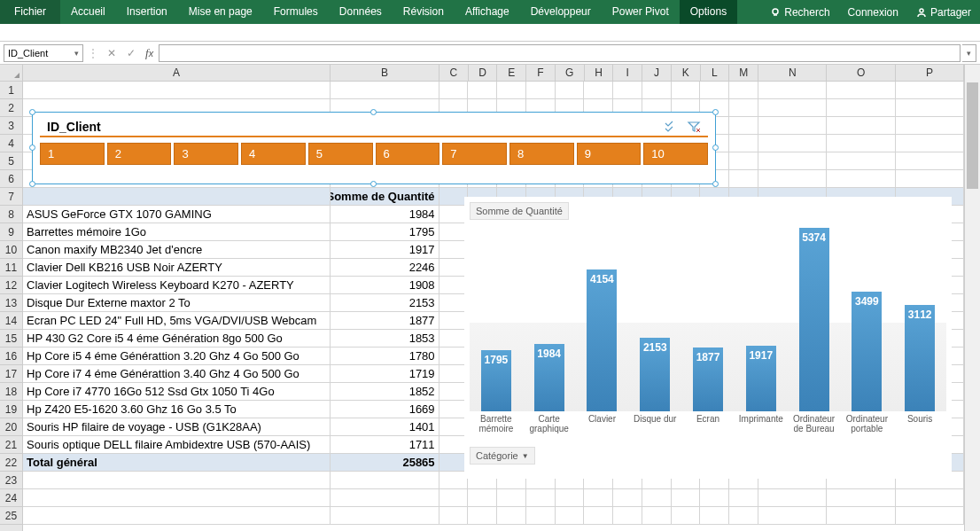  I want to click on search-button: Recherch, so click(799, 12).